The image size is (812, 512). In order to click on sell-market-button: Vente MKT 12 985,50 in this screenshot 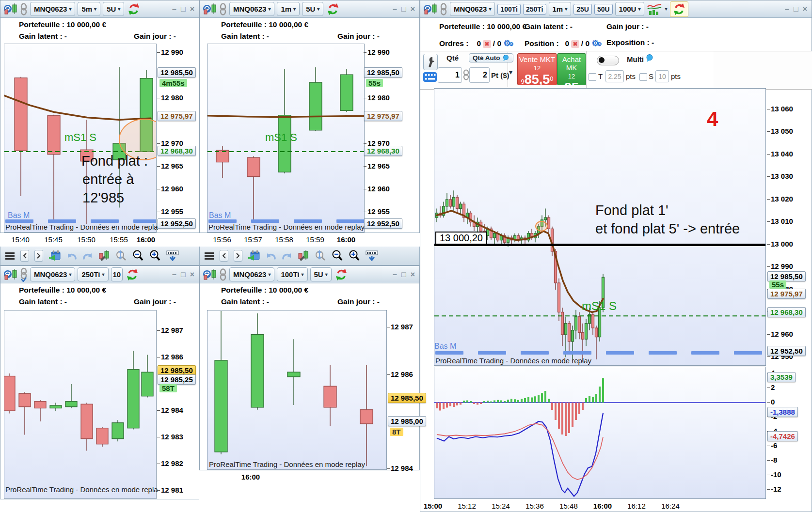, I will do `click(537, 69)`.